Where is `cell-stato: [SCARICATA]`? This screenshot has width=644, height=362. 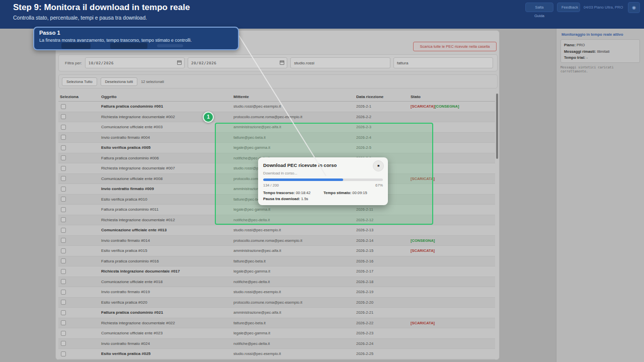 cell-stato: [SCARICATA] is located at coordinates (453, 323).